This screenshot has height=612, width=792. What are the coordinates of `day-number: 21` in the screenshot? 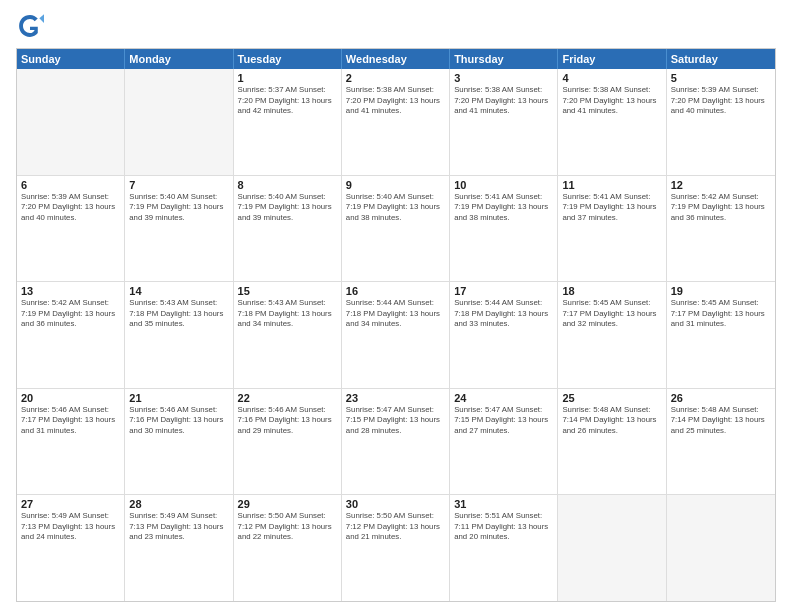 It's located at (178, 398).